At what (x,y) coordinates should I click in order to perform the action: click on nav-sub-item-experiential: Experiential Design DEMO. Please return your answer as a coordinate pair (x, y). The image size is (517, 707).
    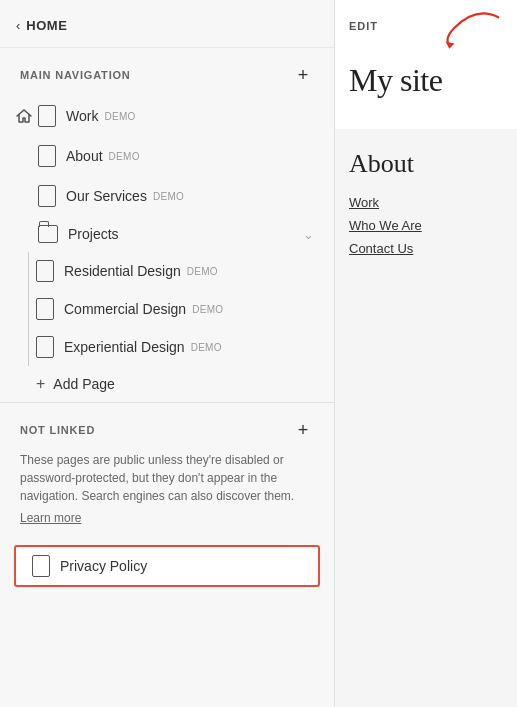
    Looking at the image, I should click on (167, 347).